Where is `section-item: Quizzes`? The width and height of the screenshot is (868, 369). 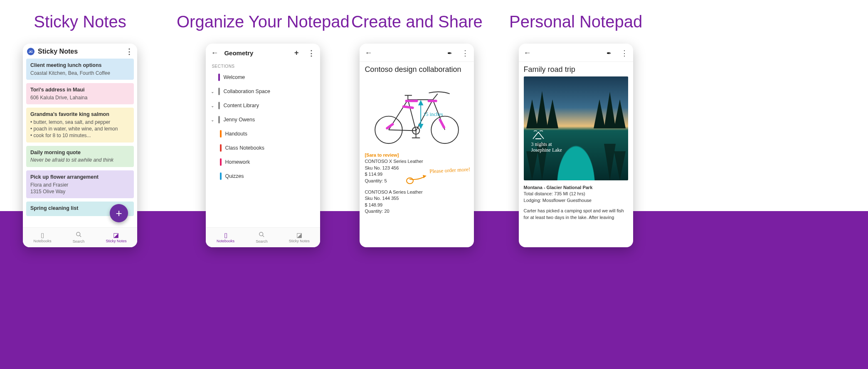
section-item: Quizzes is located at coordinates (263, 176).